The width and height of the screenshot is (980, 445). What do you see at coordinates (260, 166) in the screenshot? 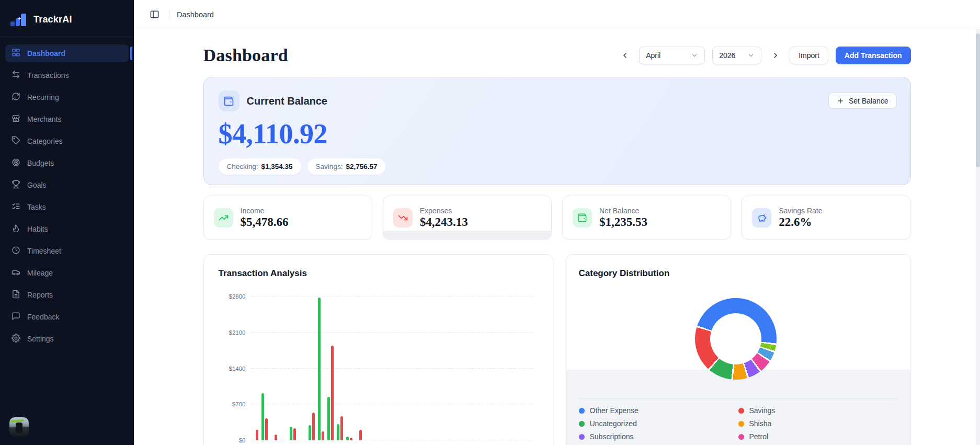
I see `checking-balance-pill: Checking: $1,354.35` at bounding box center [260, 166].